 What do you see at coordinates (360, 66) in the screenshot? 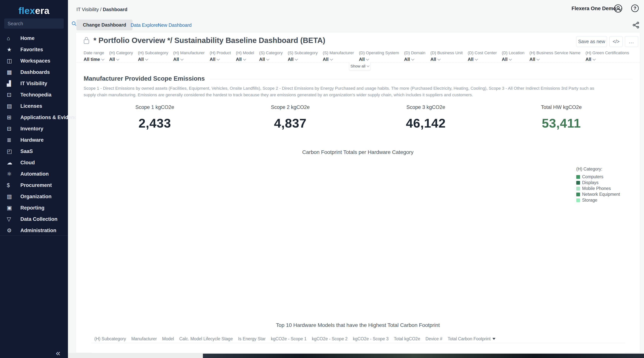
I see `show-all-button: Show all` at bounding box center [360, 66].